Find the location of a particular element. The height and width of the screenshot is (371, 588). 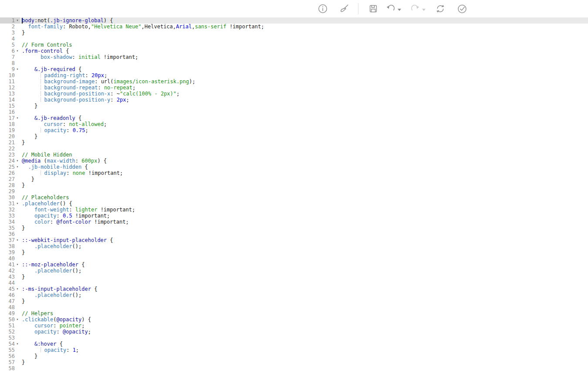

code-text: .placeholder() { is located at coordinates (304, 204).